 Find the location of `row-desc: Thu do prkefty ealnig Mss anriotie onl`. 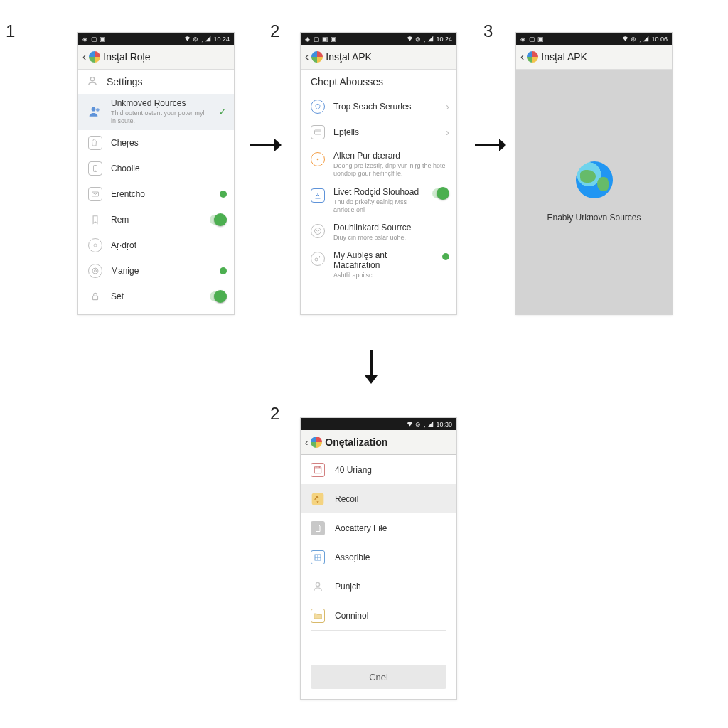

row-desc: Thu do prkefty ealnig Mss anriotie onl is located at coordinates (378, 206).